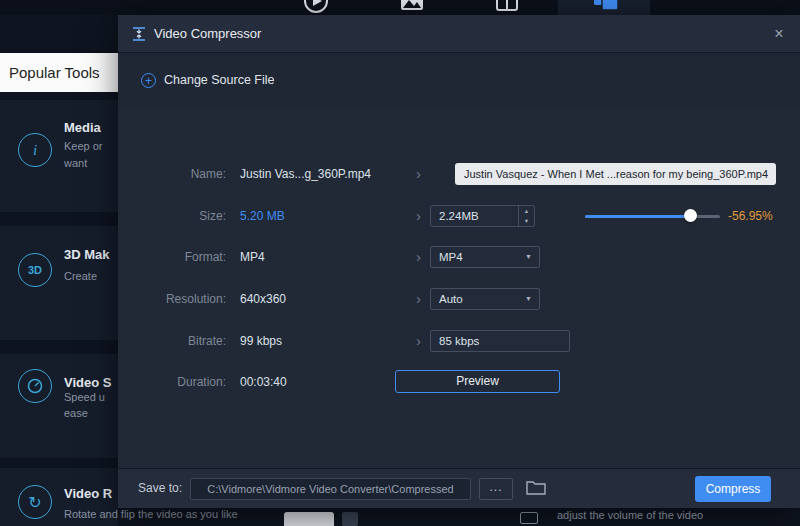 This screenshot has width=800, height=526. I want to click on compress-button: Compress, so click(733, 489).